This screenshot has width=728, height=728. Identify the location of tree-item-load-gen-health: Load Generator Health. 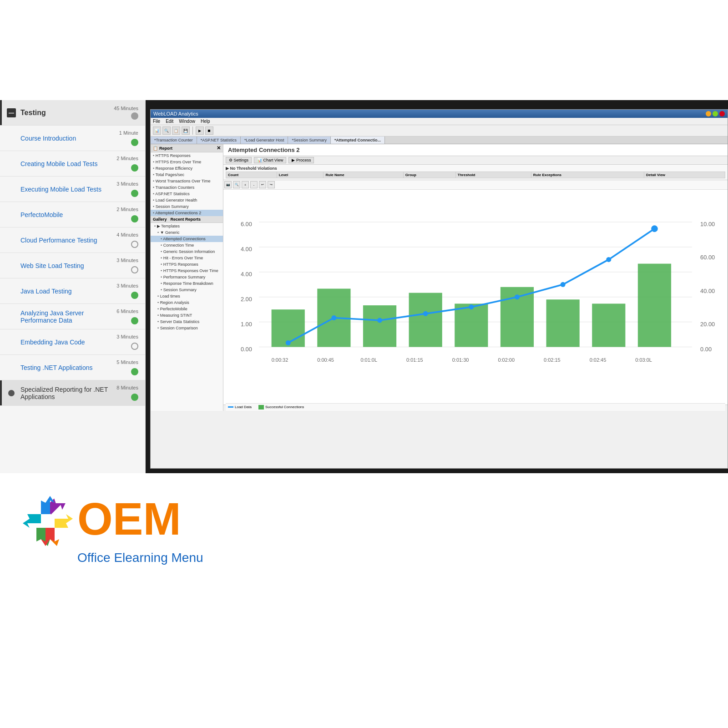
(187, 200).